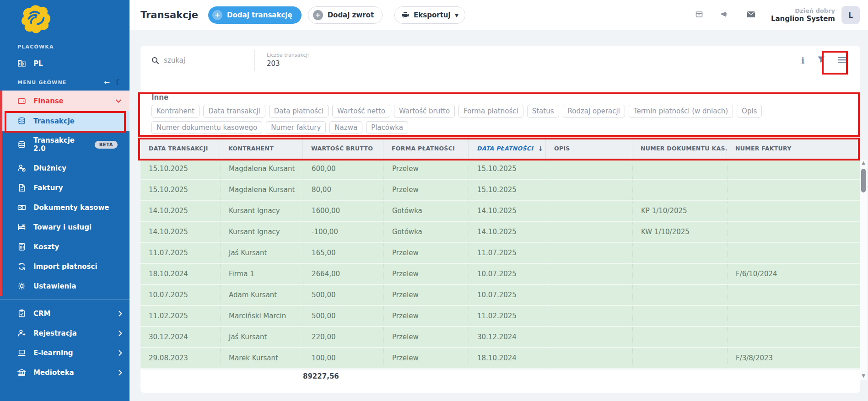  What do you see at coordinates (66, 266) in the screenshot?
I see `sidebar-item-import-platnosci: Import płatności` at bounding box center [66, 266].